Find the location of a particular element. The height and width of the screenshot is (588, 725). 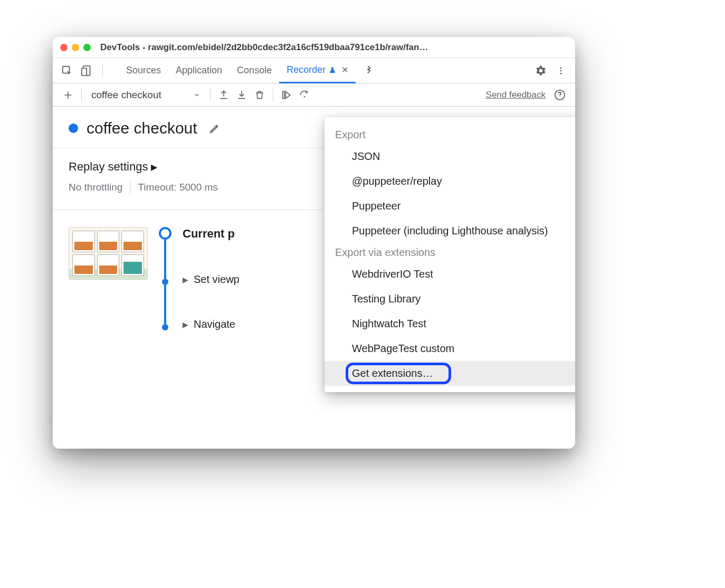

recording-name: coffee checkout is located at coordinates (127, 95).